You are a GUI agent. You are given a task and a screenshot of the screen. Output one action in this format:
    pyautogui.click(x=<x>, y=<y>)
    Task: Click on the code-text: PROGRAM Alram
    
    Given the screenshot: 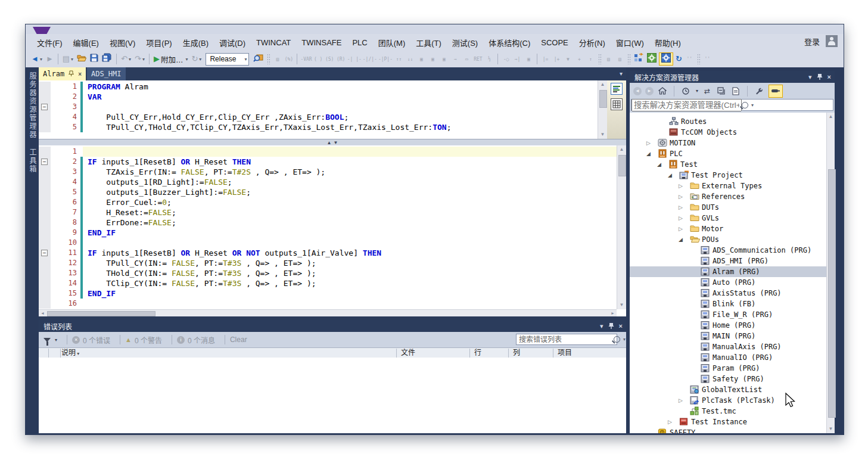 What is the action you would take?
    pyautogui.click(x=340, y=87)
    